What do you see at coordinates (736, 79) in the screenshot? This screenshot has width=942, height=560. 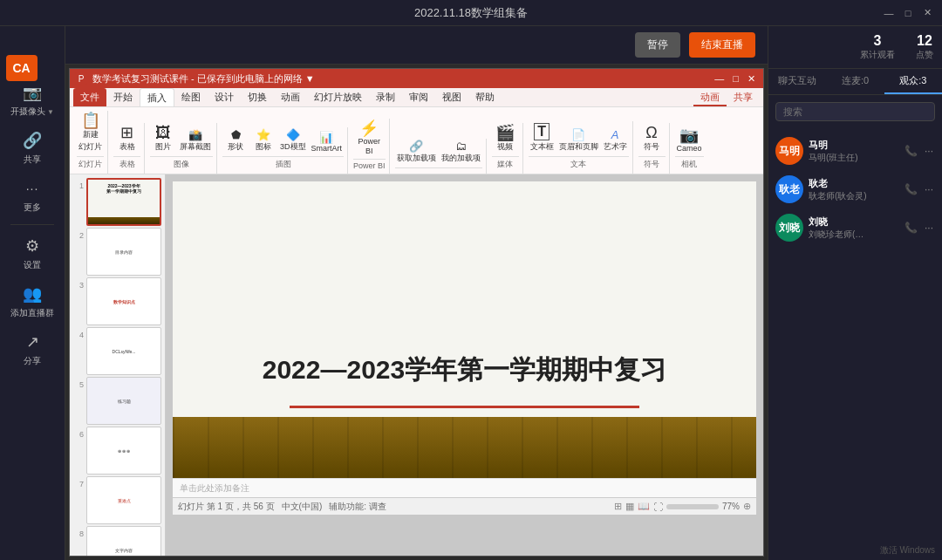 I see `ppt-maximize: □` at bounding box center [736, 79].